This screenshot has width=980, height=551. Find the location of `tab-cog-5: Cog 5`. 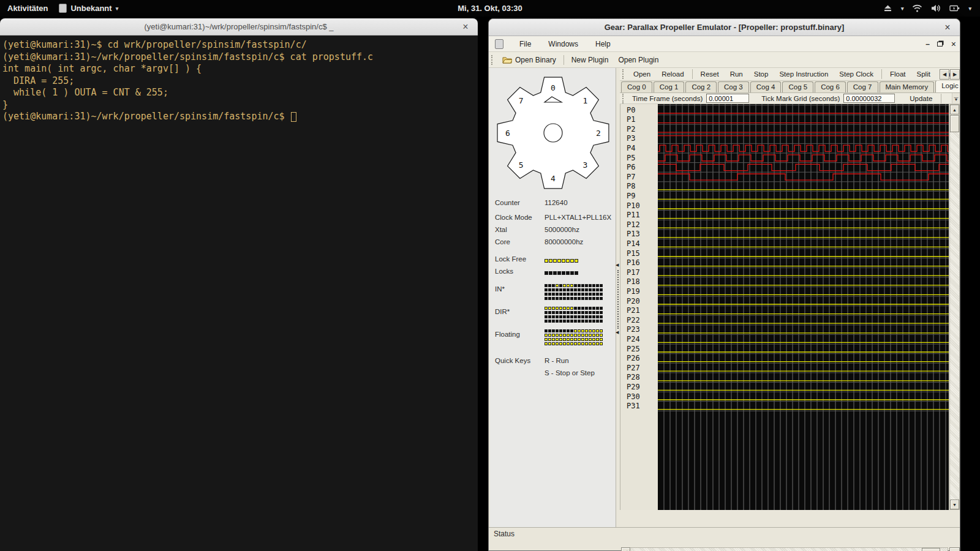

tab-cog-5: Cog 5 is located at coordinates (797, 87).